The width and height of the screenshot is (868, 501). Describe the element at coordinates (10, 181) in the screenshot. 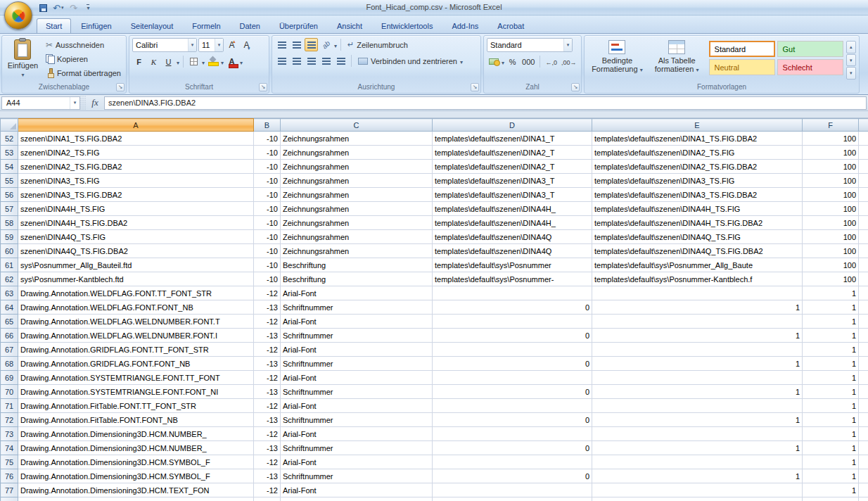

I see `row-header-55: 55` at that location.